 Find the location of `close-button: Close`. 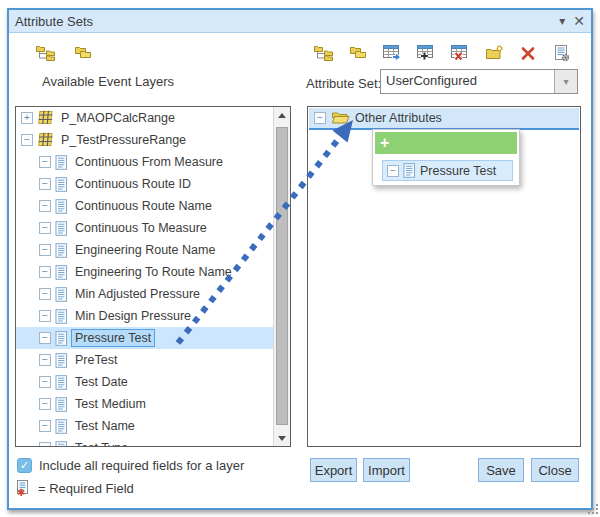

close-button: Close is located at coordinates (555, 470).